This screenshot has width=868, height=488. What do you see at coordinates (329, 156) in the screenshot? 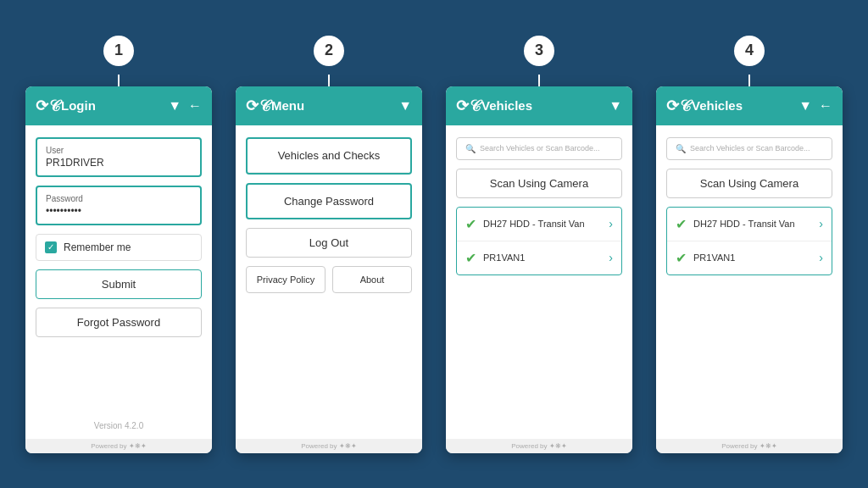
I see `vehicles-checks-group: Vehicles and Checks` at bounding box center [329, 156].